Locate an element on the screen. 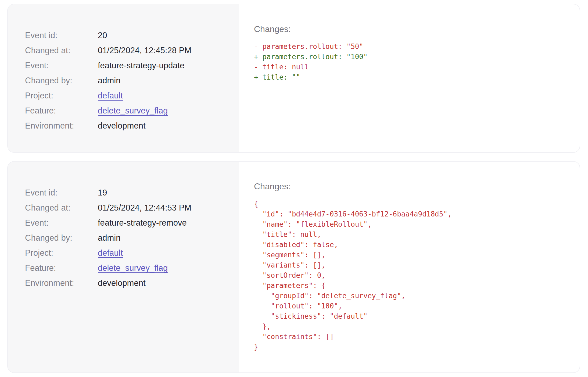 The width and height of the screenshot is (588, 377). detail-row: Event:feature-strategy-remove is located at coordinates (126, 223).